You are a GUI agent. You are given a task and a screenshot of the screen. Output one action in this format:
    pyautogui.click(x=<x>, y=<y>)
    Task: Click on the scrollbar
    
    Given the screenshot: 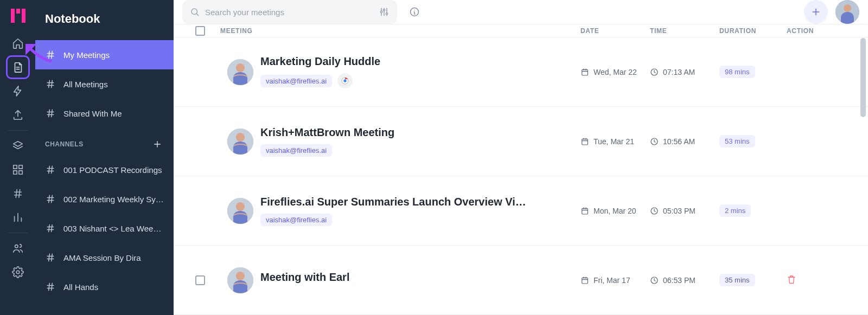 What is the action you would take?
    pyautogui.click(x=863, y=175)
    